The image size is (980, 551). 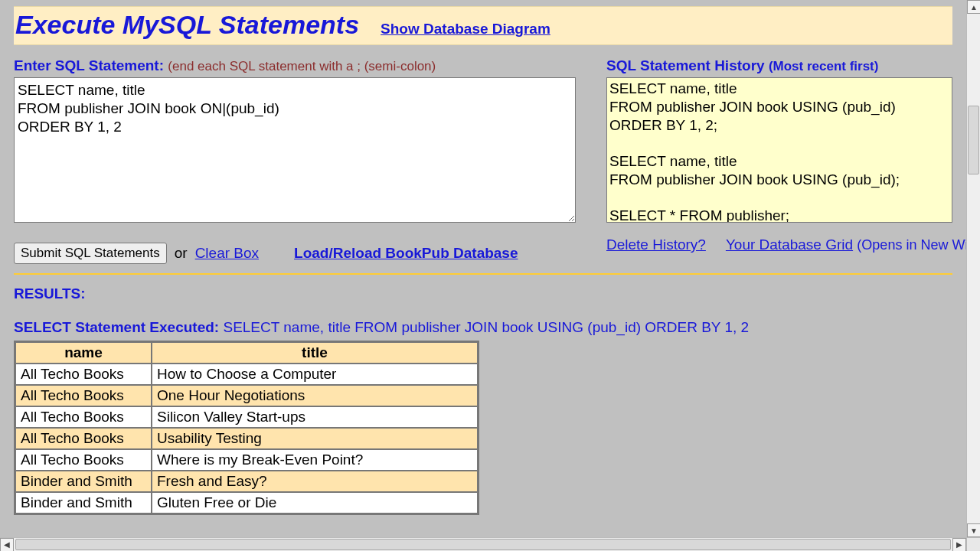 What do you see at coordinates (247, 503) in the screenshot?
I see `table-row: Binder and SmithGluten Free or Die` at bounding box center [247, 503].